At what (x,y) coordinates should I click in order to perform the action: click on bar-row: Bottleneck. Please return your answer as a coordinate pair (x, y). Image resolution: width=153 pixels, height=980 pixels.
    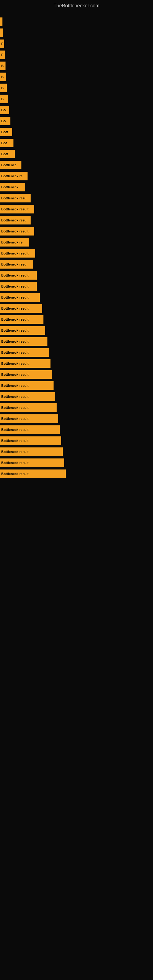
    Looking at the image, I should click on (76, 187).